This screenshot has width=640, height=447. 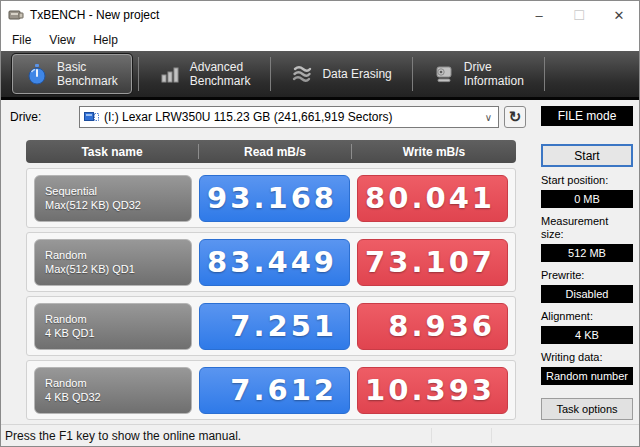 What do you see at coordinates (587, 253) in the screenshot?
I see `measurement-size-value: 512 MB` at bounding box center [587, 253].